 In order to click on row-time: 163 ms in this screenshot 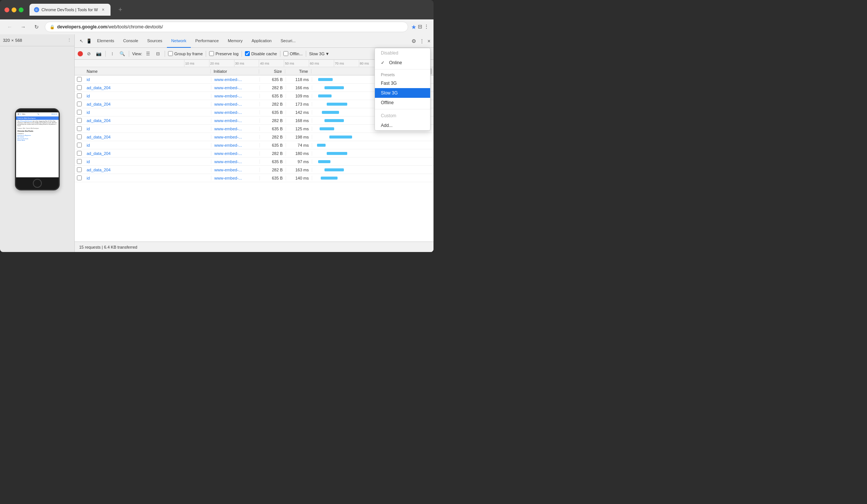, I will do `click(299, 170)`.